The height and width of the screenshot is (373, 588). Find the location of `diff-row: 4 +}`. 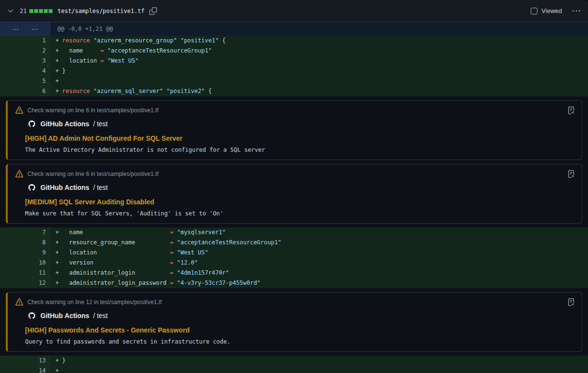

diff-row: 4 +} is located at coordinates (294, 71).